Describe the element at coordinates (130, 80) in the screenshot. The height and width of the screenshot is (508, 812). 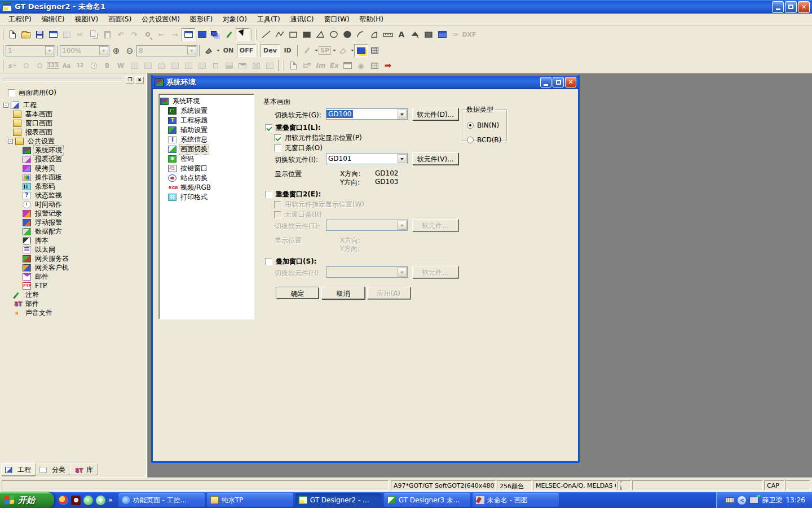
I see `panel-float-button: ❐` at that location.